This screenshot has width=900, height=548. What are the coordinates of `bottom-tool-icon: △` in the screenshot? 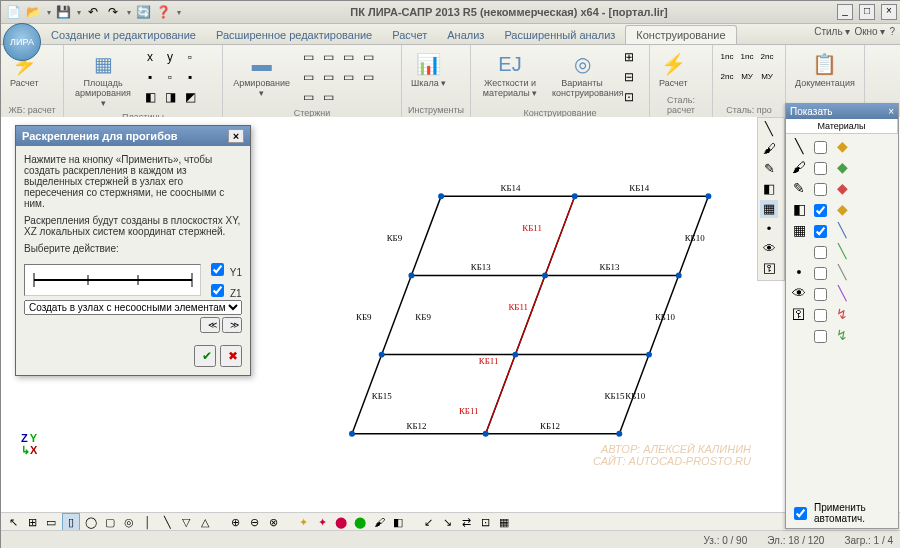 It's located at (205, 522).